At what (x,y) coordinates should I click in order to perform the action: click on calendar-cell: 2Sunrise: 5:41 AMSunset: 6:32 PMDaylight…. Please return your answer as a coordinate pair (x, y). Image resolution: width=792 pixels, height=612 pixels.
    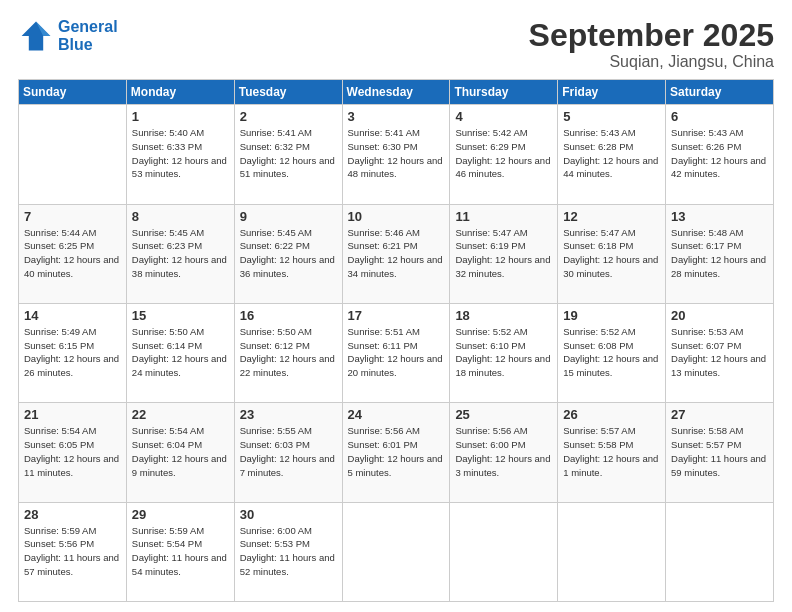
    Looking at the image, I should click on (288, 154).